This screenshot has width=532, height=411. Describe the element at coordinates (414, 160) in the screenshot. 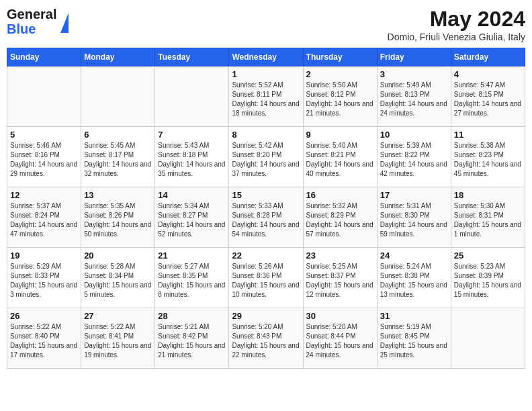

I see `day-info: Sunrise: 5:39 AM Sunset: 8:22 PM Dayligh…` at that location.